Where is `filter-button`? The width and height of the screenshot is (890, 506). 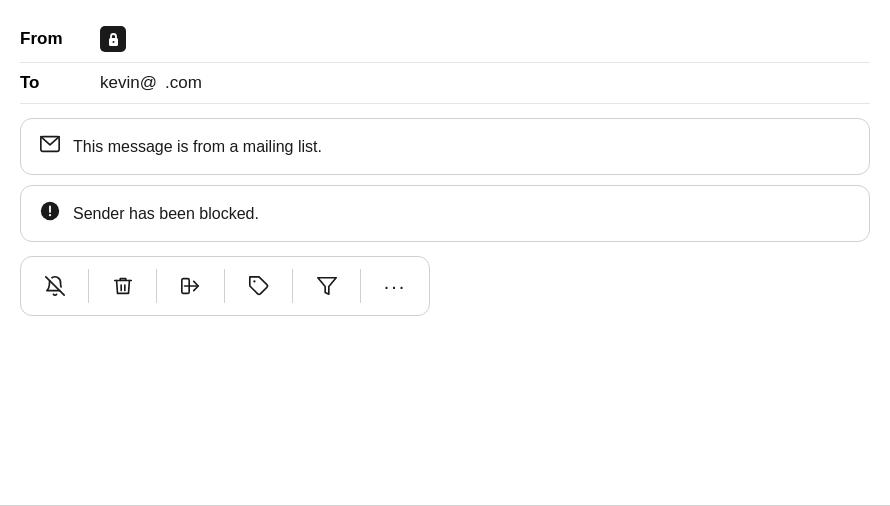 filter-button is located at coordinates (327, 286).